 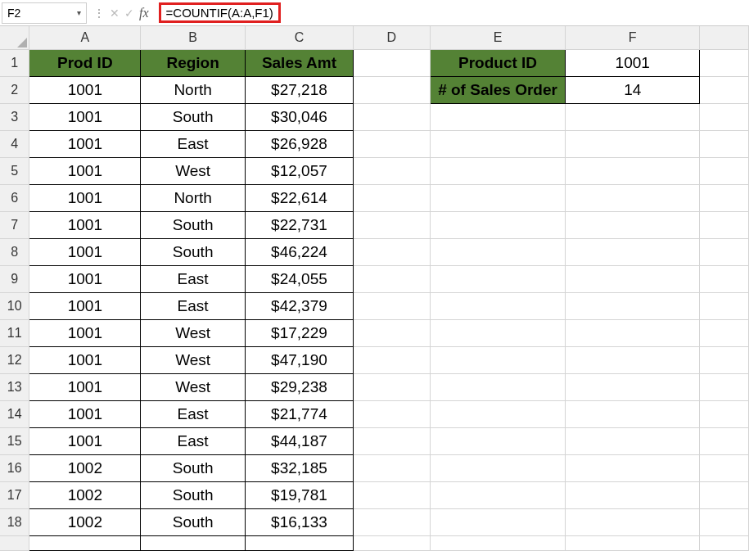 I want to click on cell-D4, so click(x=391, y=144).